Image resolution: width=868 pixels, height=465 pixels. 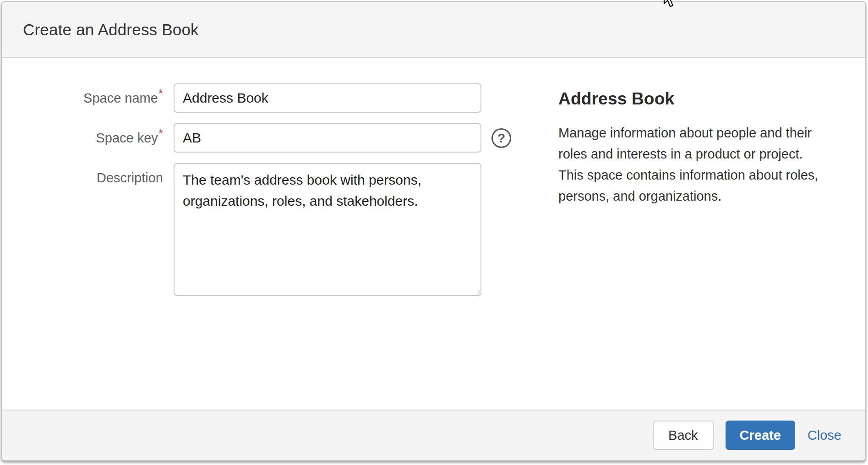 What do you see at coordinates (82, 178) in the screenshot?
I see `description-label: Description` at bounding box center [82, 178].